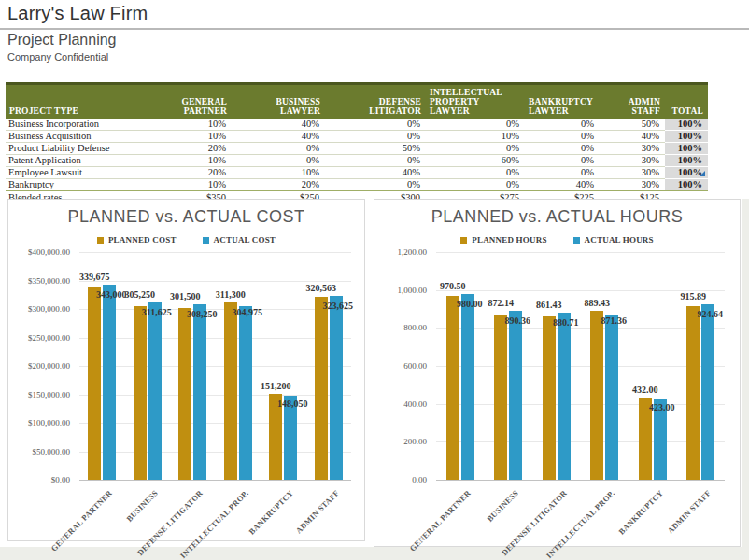 Image resolution: width=749 pixels, height=560 pixels. What do you see at coordinates (632, 102) in the screenshot?
I see `column-header: ADMIN STAFF` at bounding box center [632, 102].